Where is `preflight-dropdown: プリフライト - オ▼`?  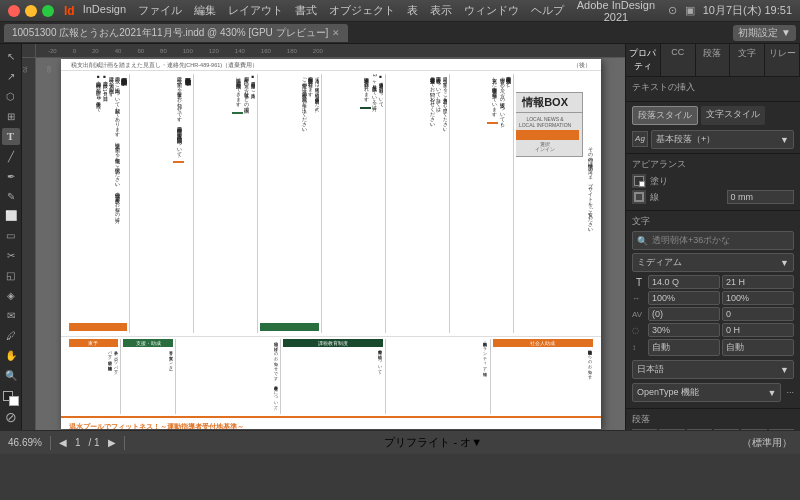 preflight-dropdown: プリフライト - オ▼ is located at coordinates (433, 442).